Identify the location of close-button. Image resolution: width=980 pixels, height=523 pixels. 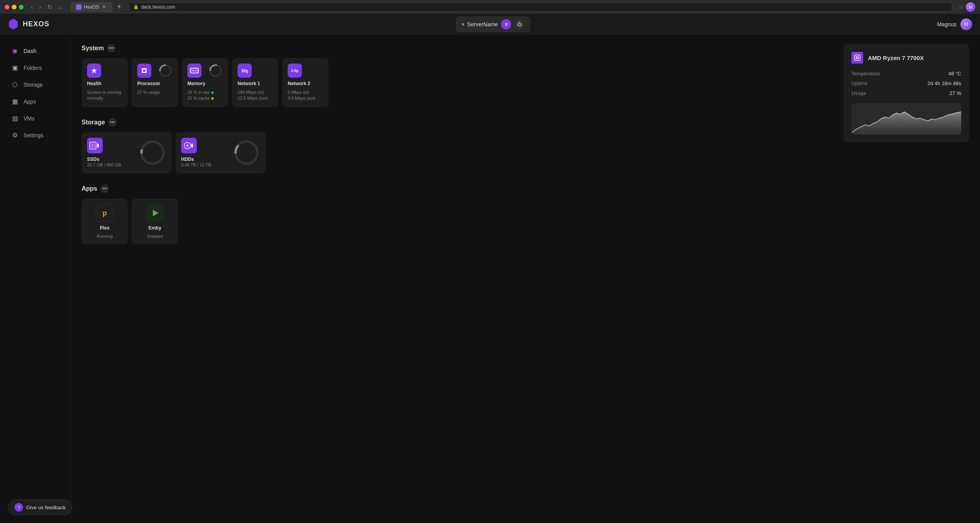
(7, 7).